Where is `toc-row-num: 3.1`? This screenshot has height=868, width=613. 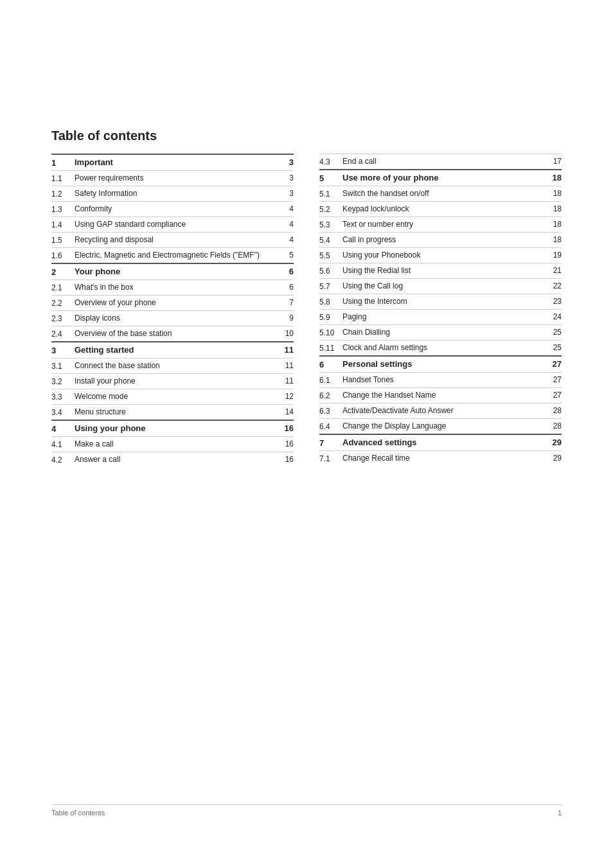 toc-row-num: 3.1 is located at coordinates (63, 366).